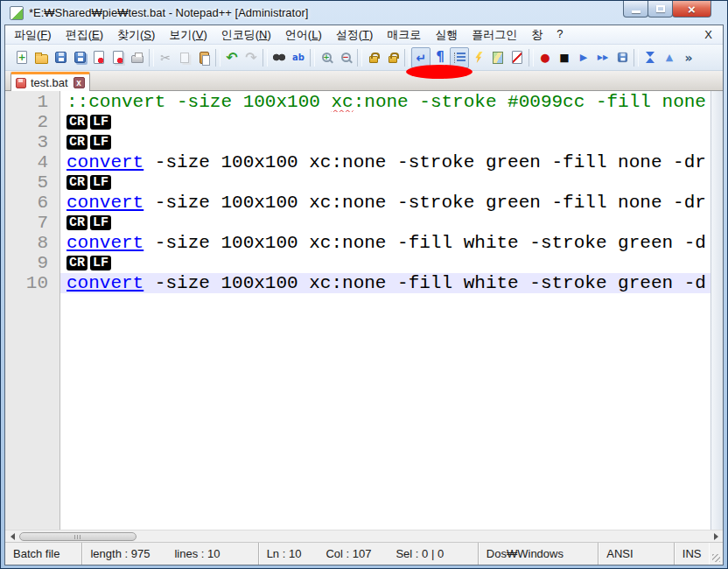 This screenshot has height=569, width=728. I want to click on line-number: 7, so click(26, 222).